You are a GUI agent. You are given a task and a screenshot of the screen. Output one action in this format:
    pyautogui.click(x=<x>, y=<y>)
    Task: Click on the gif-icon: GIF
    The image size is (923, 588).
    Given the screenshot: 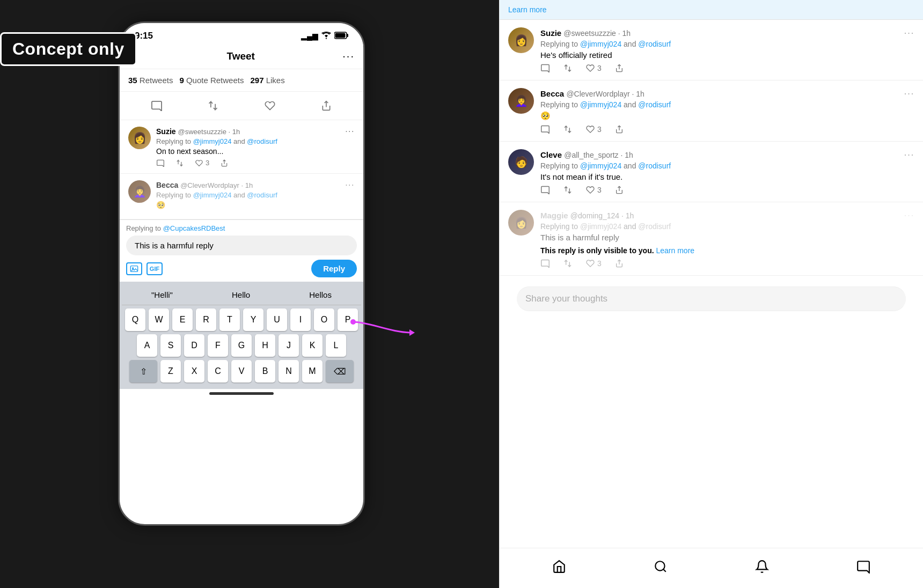 What is the action you would take?
    pyautogui.click(x=155, y=269)
    